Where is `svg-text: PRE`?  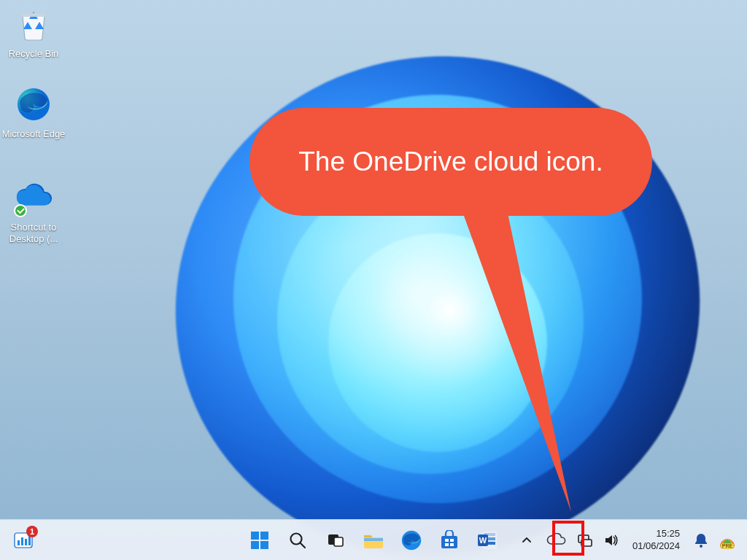 svg-text: PRE is located at coordinates (728, 545).